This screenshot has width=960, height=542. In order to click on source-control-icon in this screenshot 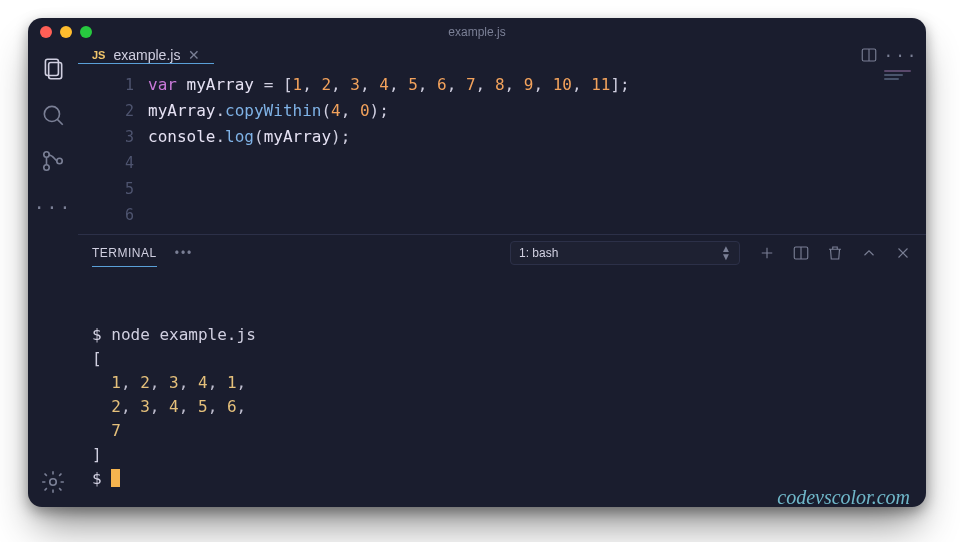, I will do `click(53, 161)`.